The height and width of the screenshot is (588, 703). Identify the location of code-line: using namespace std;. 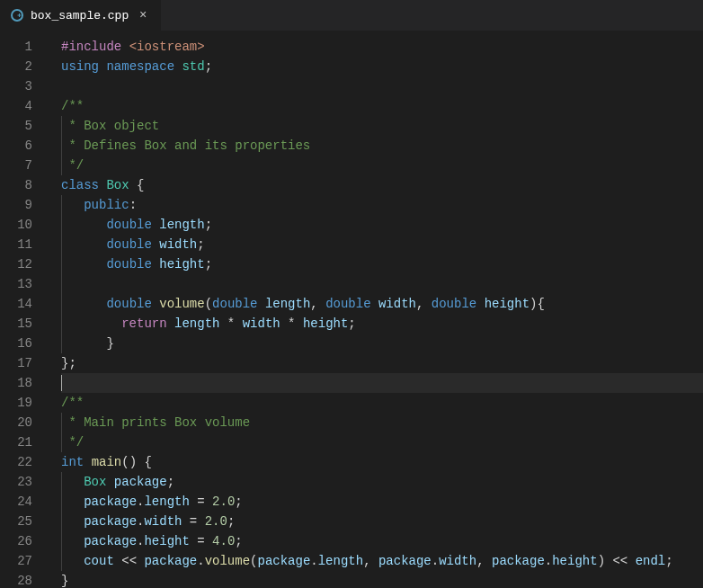
(382, 67).